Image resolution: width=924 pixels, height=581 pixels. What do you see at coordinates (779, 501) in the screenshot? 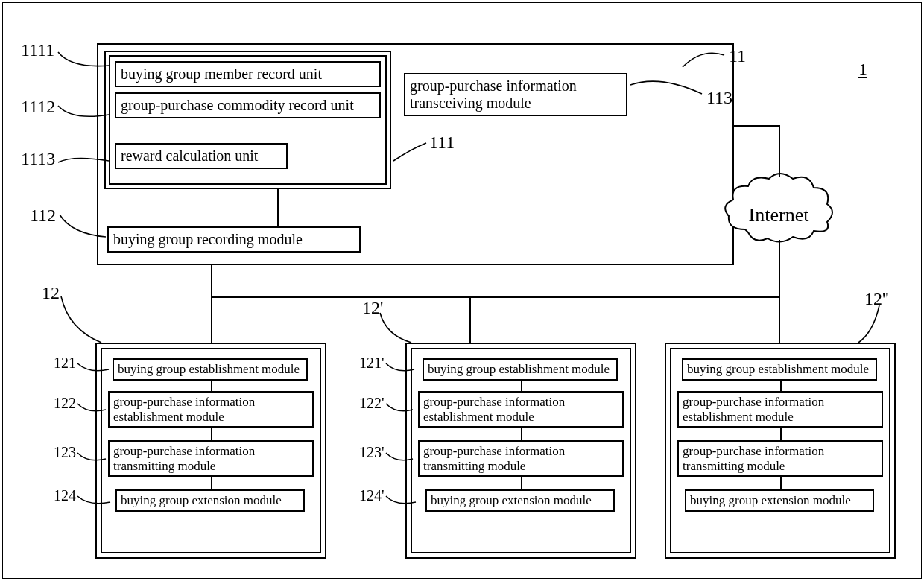
I see `c3-m4: buying group extension module` at bounding box center [779, 501].